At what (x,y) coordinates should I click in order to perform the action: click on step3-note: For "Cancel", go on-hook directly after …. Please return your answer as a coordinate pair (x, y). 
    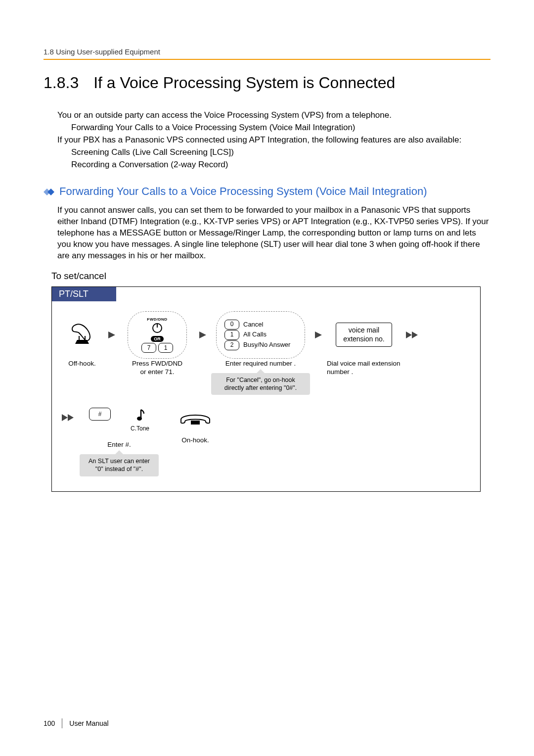
    Looking at the image, I should click on (261, 384).